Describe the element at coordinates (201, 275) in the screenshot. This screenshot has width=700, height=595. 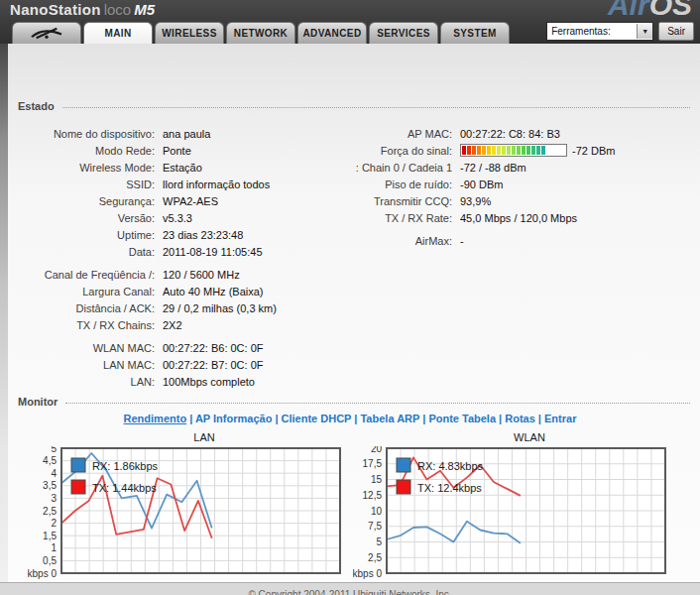
I see `status-value: 120 / 5600 MHz` at that location.